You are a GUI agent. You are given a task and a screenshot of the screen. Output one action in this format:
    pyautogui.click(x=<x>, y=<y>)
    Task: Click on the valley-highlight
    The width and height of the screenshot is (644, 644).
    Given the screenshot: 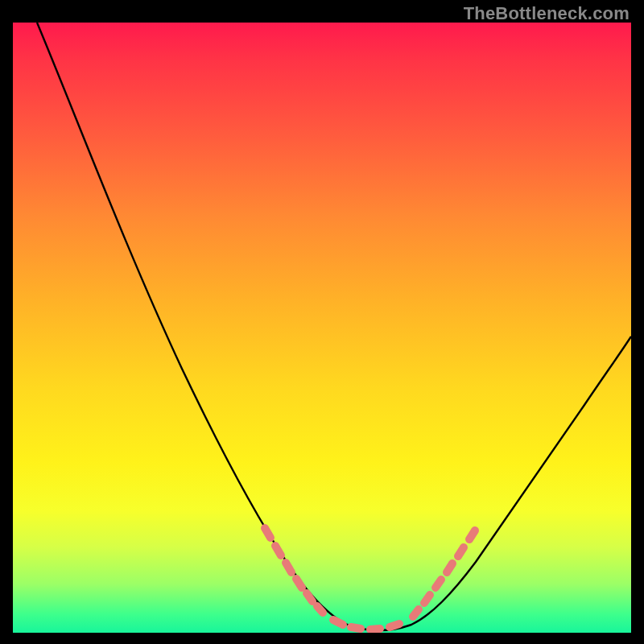 What is the action you would take?
    pyautogui.click(x=366, y=625)
    